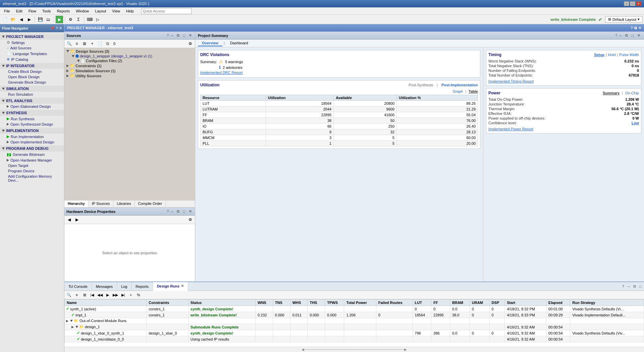 Image resolution: width=644 pixels, height=352 pixels. I want to click on tab-log: Log, so click(124, 287).